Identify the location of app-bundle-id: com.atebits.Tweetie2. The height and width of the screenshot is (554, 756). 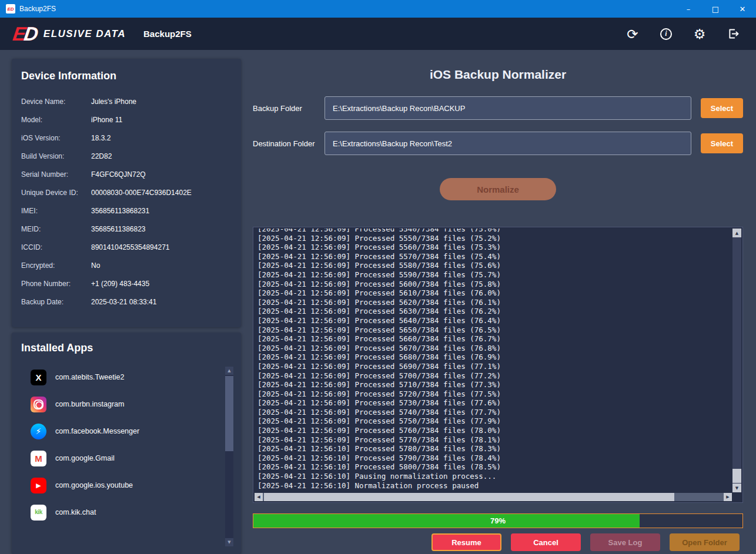
(89, 377).